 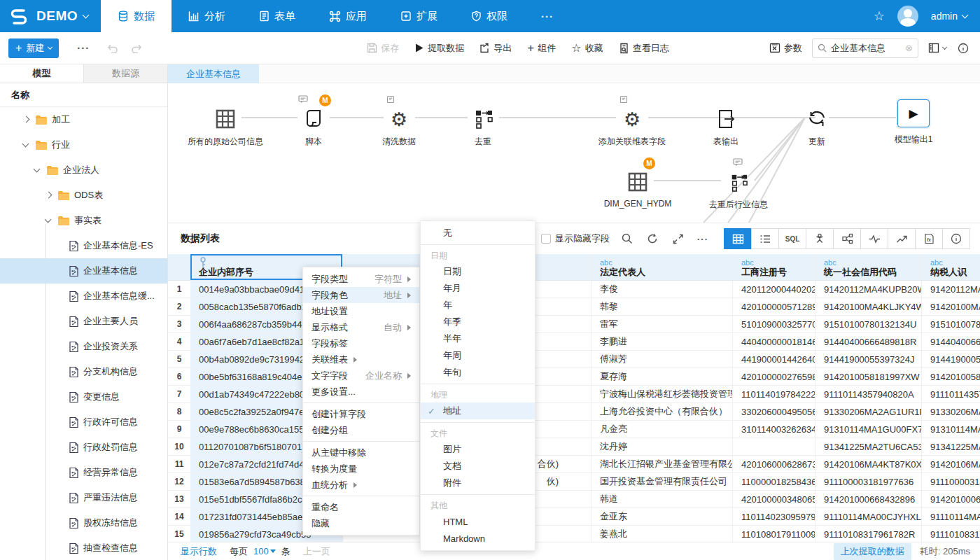 What do you see at coordinates (542, 48) in the screenshot?
I see `component-button: + 组件` at bounding box center [542, 48].